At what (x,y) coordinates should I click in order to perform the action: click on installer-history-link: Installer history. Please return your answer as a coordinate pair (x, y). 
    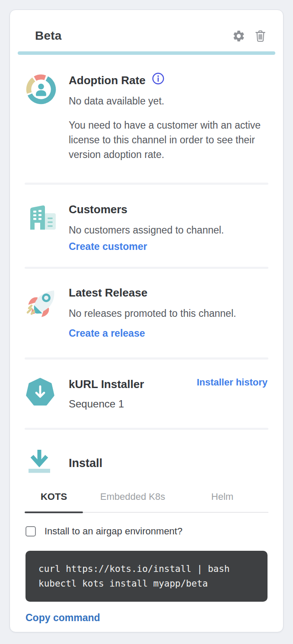
    Looking at the image, I should click on (232, 382).